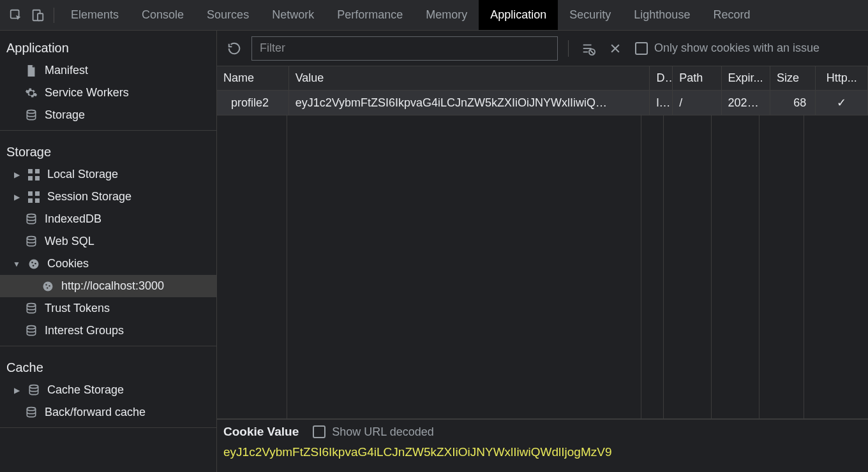 The width and height of the screenshot is (868, 472). What do you see at coordinates (253, 103) in the screenshot?
I see `cell-name: profile2` at bounding box center [253, 103].